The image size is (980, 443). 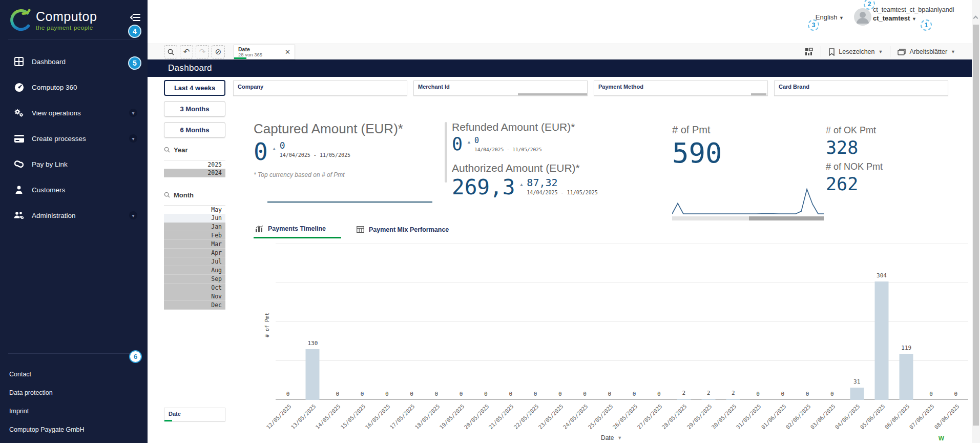 What do you see at coordinates (830, 17) in the screenshot?
I see `language-selector: English ▼` at bounding box center [830, 17].